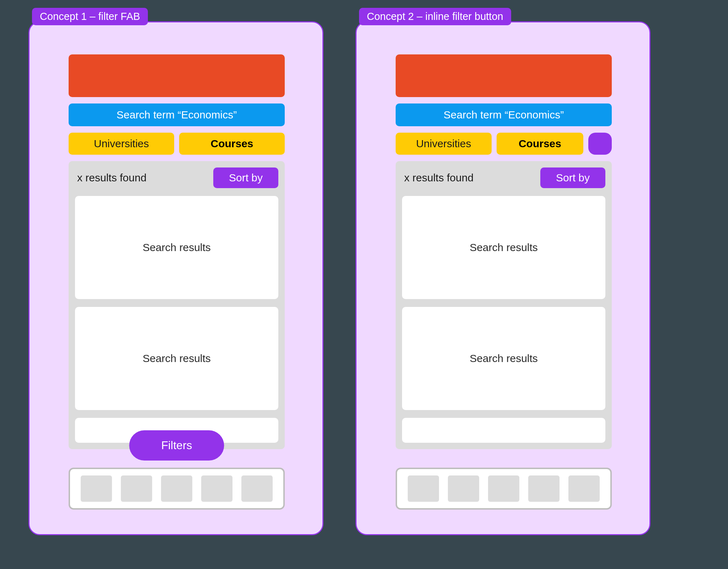 The height and width of the screenshot is (569, 728). I want to click on result-card, so click(504, 430).